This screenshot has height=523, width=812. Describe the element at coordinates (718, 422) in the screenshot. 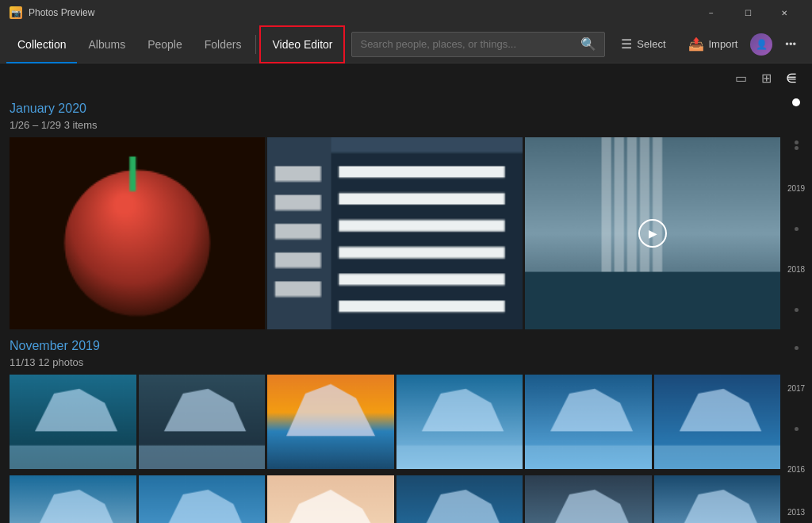

I see `photo-ice6` at that location.